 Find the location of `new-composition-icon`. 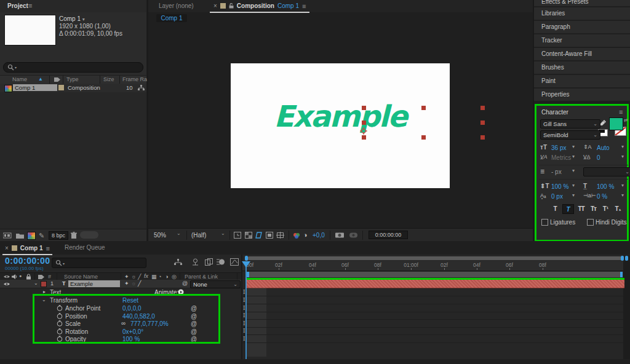

new-composition-icon is located at coordinates (31, 236).